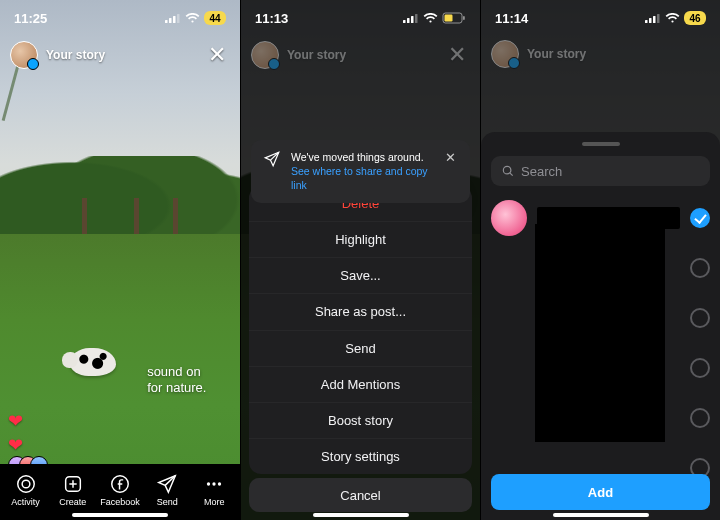 Image resolution: width=720 pixels, height=520 pixels. What do you see at coordinates (450, 158) in the screenshot?
I see `hint-close-icon: ✕` at bounding box center [450, 158].